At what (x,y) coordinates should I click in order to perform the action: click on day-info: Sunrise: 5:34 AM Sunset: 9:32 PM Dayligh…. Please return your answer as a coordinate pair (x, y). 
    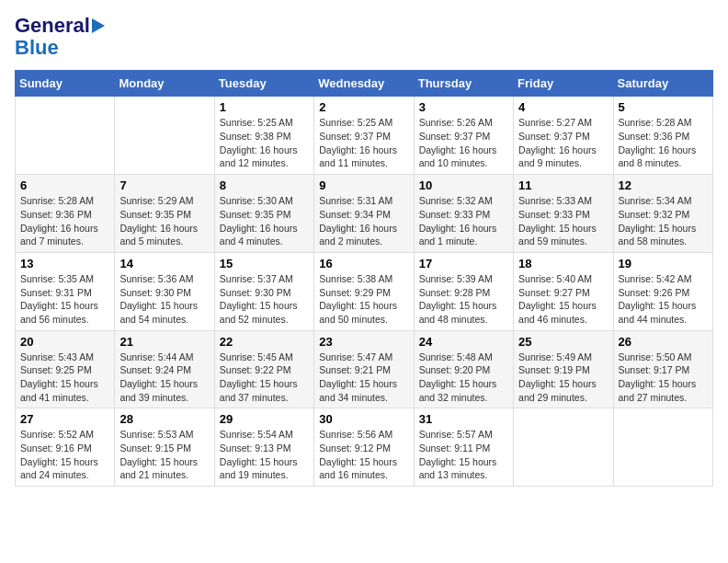
    Looking at the image, I should click on (664, 221).